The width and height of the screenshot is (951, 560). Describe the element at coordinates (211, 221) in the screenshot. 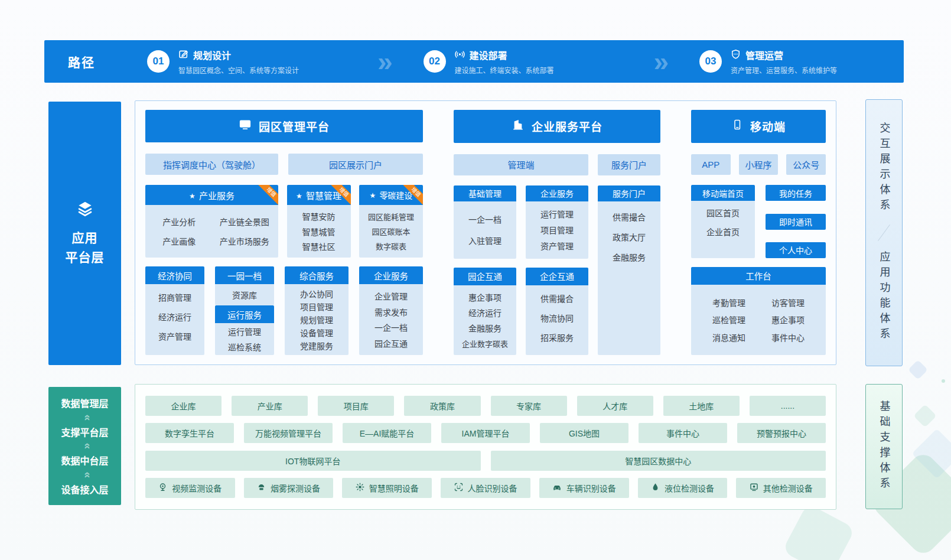

I see `group-industry-services: 产业服务 增值 产业分析 产业链全景图 产业画像 产业市场服务` at that location.